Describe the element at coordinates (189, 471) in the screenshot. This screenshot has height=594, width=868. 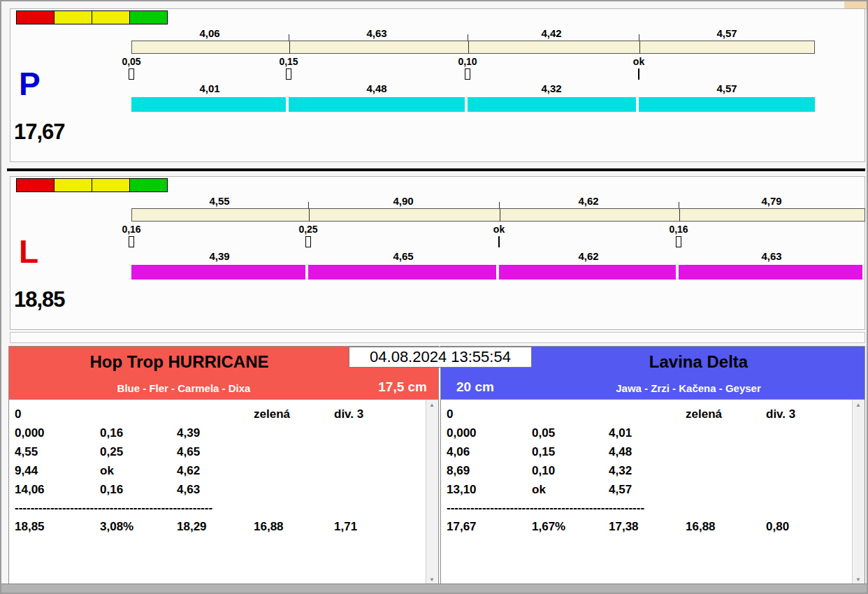
I see `cell: 4,62` at that location.